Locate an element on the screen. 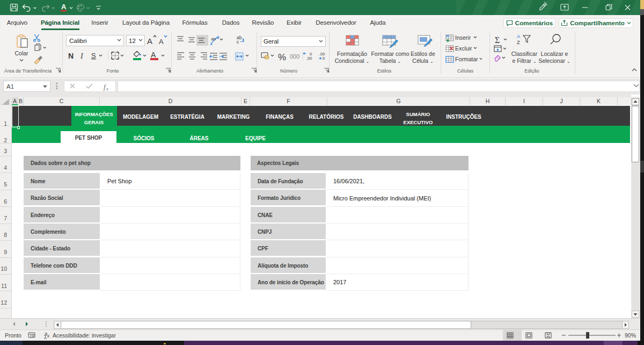 The height and width of the screenshot is (345, 644). svg-text: I is located at coordinates (82, 56).